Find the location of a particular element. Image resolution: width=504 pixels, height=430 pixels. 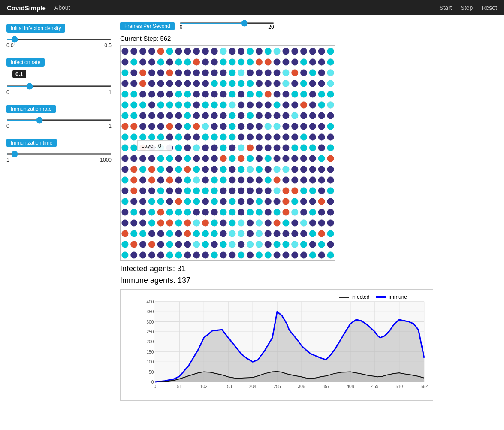

infected-swatch is located at coordinates (344, 297).